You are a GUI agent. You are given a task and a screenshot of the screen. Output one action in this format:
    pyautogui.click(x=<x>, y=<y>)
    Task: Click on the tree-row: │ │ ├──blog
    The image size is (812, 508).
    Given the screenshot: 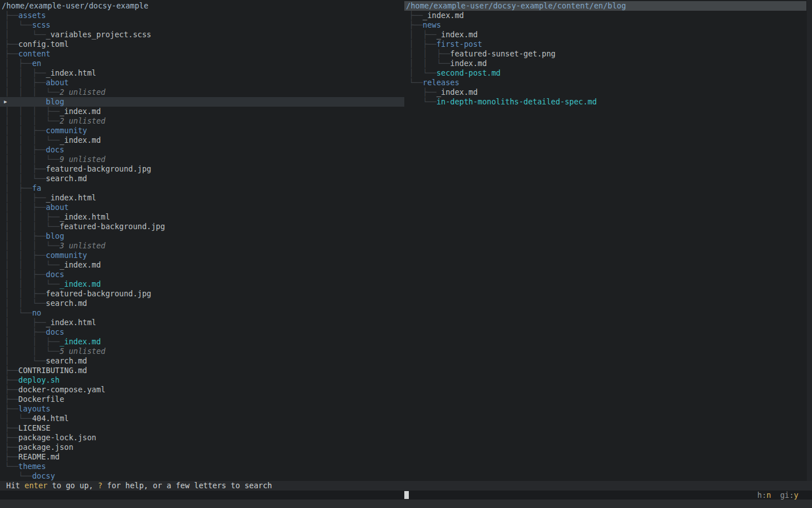 What is the action you would take?
    pyautogui.click(x=202, y=236)
    